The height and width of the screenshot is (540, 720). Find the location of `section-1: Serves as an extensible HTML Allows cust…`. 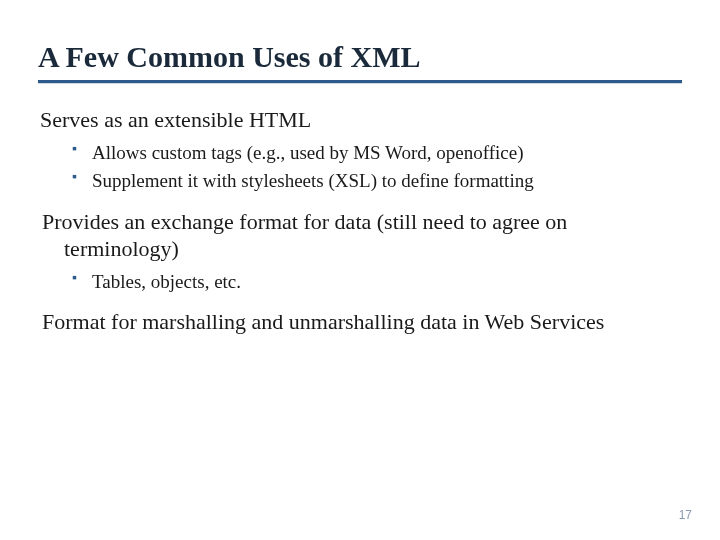

section-1: Serves as an extensible HTML Allows cust… is located at coordinates (360, 150).